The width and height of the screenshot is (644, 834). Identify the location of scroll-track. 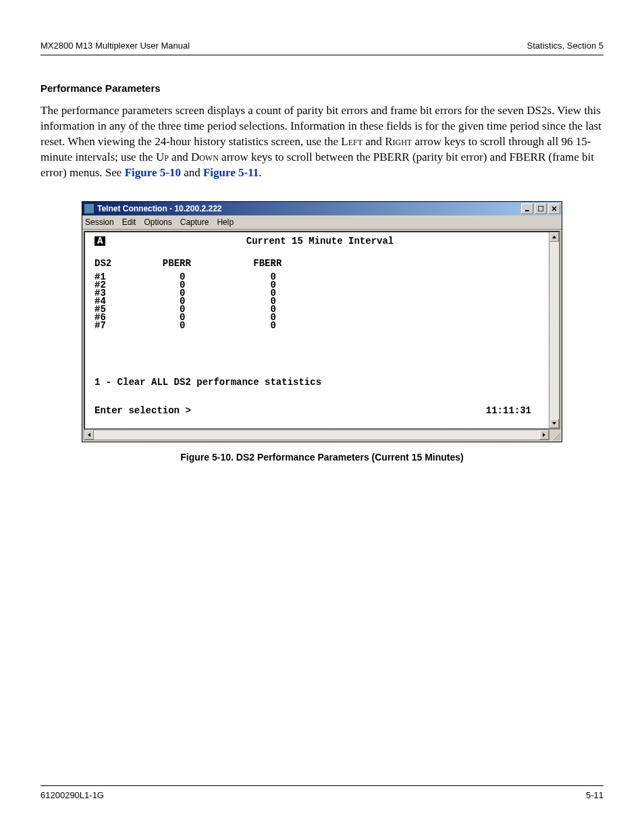
(554, 330).